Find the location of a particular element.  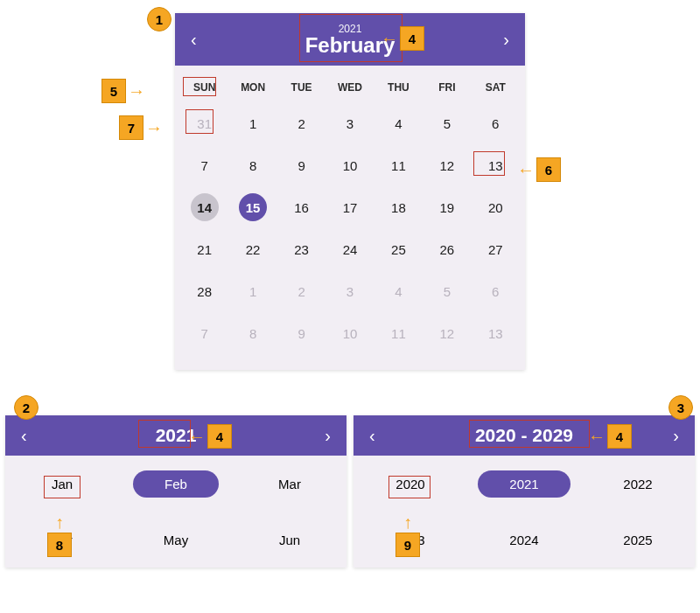

day-cell: 31 is located at coordinates (205, 123).